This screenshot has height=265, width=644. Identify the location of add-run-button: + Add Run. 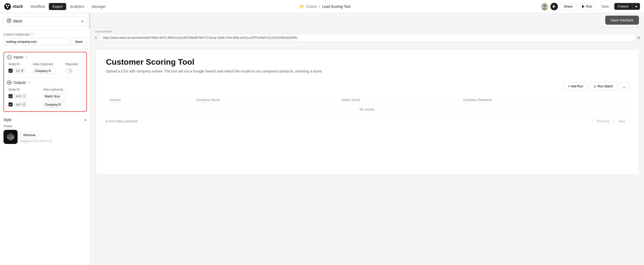
(575, 86).